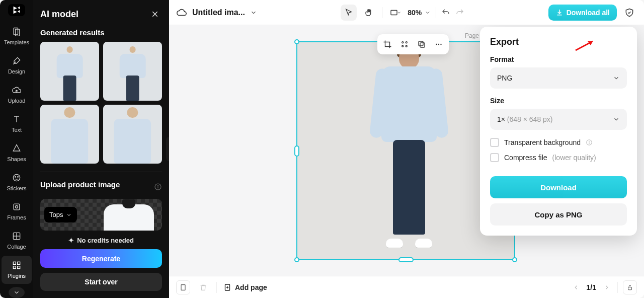 The height and width of the screenshot is (298, 644). Describe the element at coordinates (101, 282) in the screenshot. I see `start-over-button: Start over` at that location.